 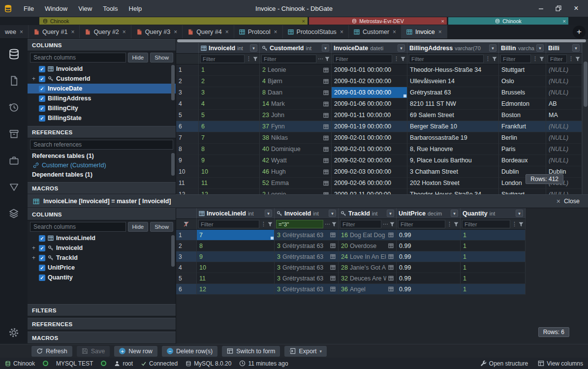 What do you see at coordinates (523, 150) in the screenshot?
I see `cell-billingcity: Paris` at bounding box center [523, 150].